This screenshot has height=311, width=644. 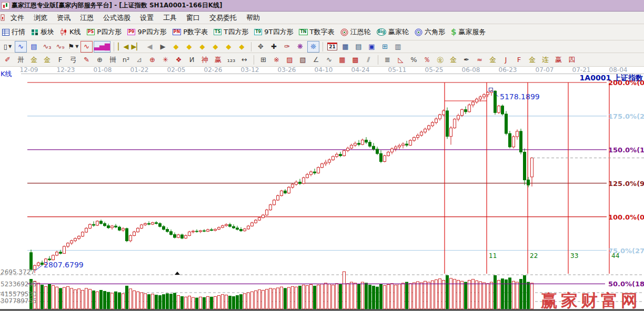 I want to click on red-grid-dense-tool: ▩, so click(x=356, y=60).